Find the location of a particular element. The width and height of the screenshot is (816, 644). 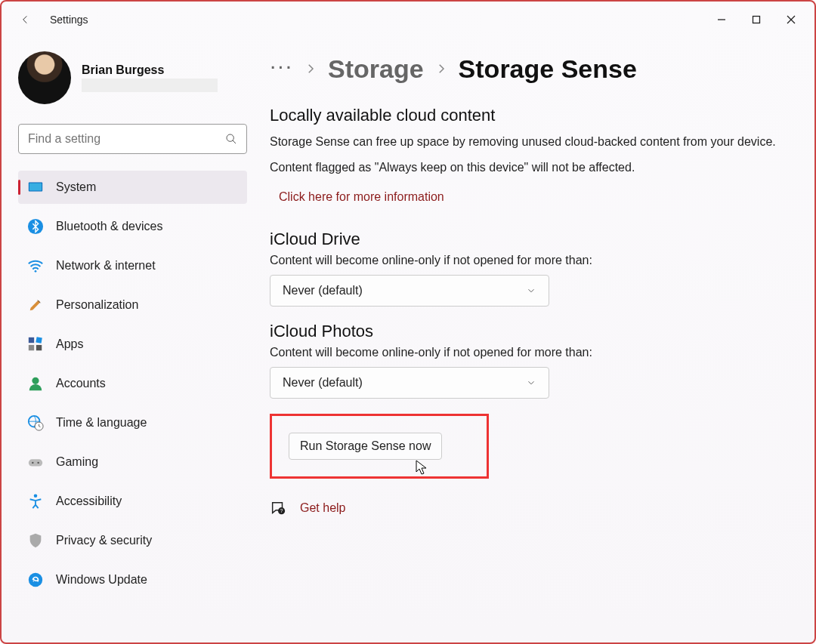

gamepad-icon is located at coordinates (36, 462).